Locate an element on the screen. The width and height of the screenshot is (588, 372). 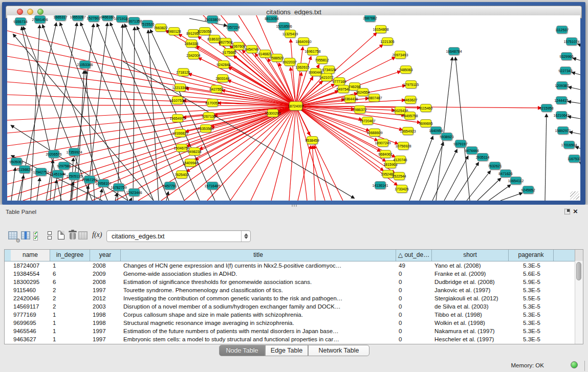
table-row: 946362711997Embryonic stem cells: a mode… is located at coordinates (290, 339).